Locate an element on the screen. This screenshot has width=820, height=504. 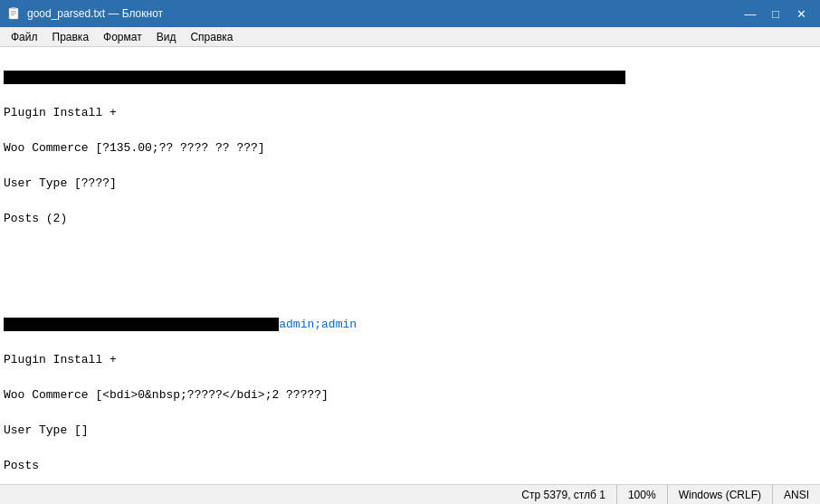
status-zoom: 100% is located at coordinates (643, 494).